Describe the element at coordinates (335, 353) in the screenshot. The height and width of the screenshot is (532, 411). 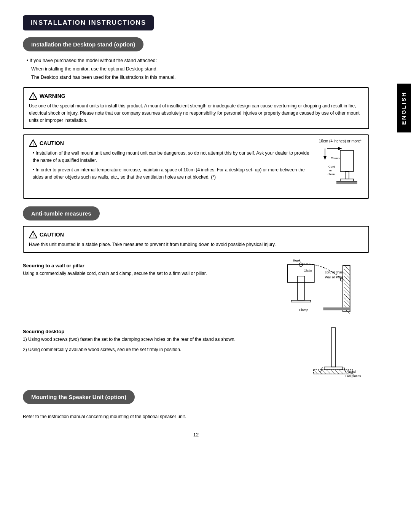
I see `securing-desktop-diagram: Wood Two places` at that location.